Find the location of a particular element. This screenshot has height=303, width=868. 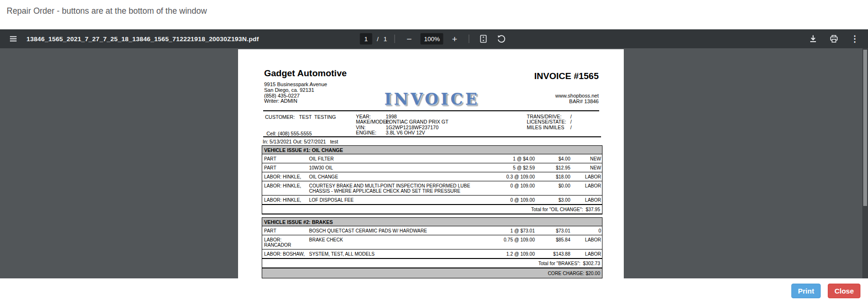

header-divider is located at coordinates (431, 111).